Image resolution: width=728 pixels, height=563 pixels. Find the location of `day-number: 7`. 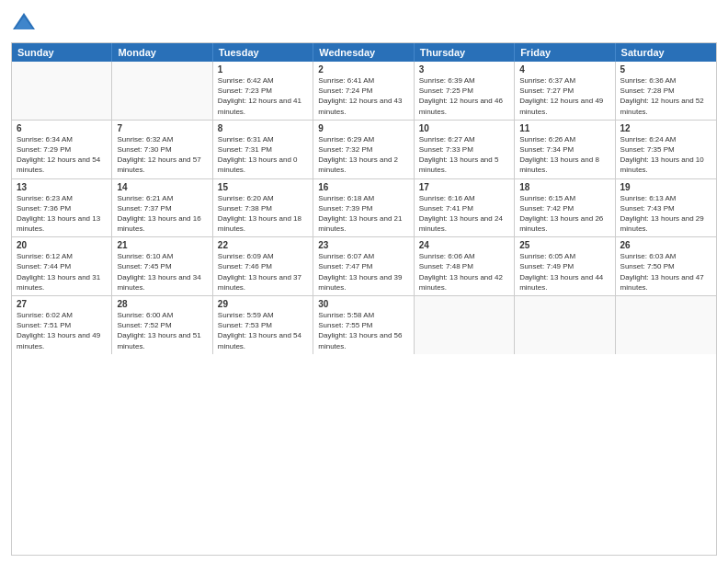

day-number: 7 is located at coordinates (162, 129).